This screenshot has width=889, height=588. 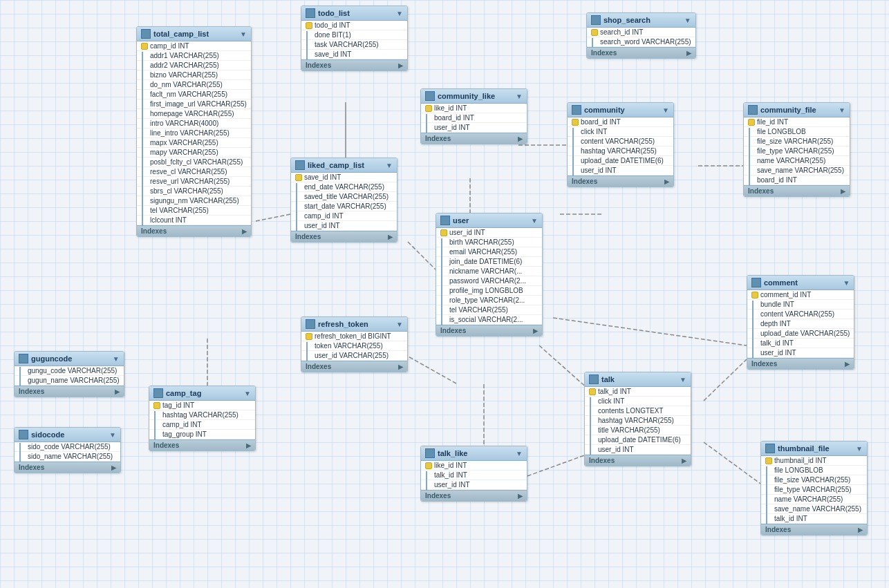 I want to click on expand-btn-camp_tag: ▼, so click(x=247, y=394).